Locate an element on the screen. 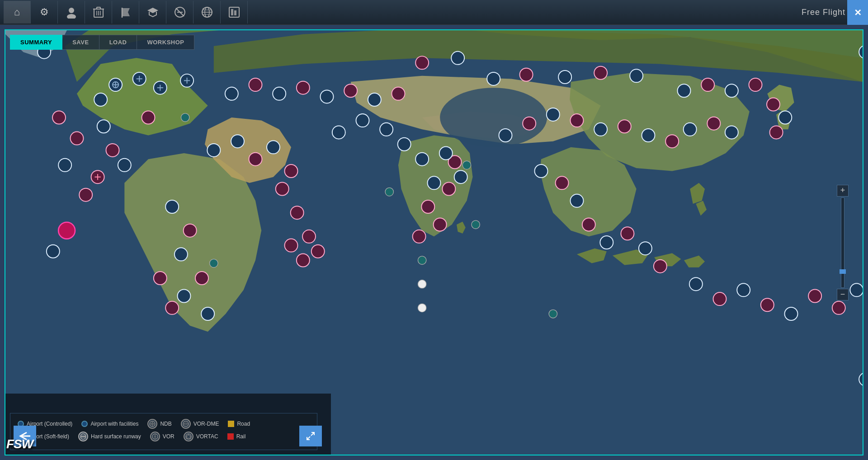  close-button: ✕ is located at coordinates (858, 13).